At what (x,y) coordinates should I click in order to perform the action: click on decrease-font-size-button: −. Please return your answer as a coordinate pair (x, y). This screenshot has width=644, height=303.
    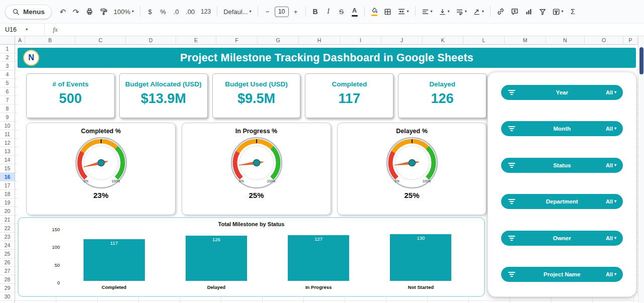
    Looking at the image, I should click on (268, 12).